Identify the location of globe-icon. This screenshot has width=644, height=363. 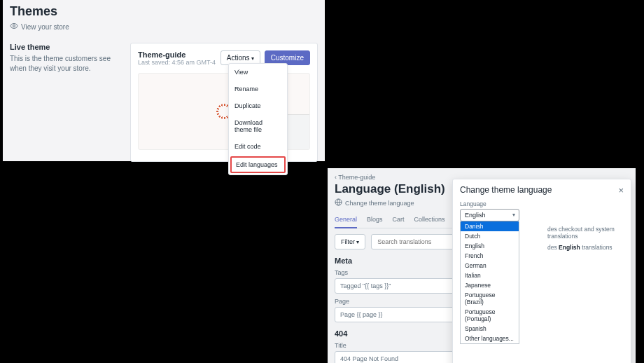
(339, 203).